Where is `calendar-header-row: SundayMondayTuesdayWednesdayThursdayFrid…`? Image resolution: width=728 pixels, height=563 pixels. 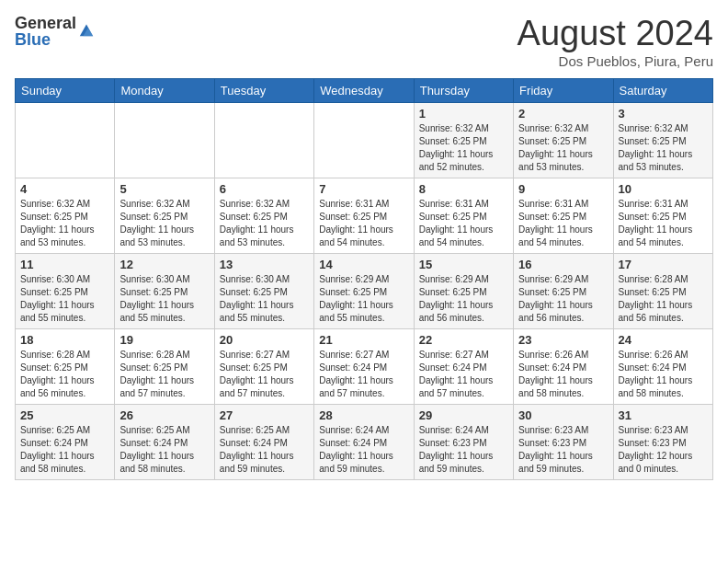
calendar-header-row: SundayMondayTuesdayWednesdayThursdayFrid… is located at coordinates (364, 90).